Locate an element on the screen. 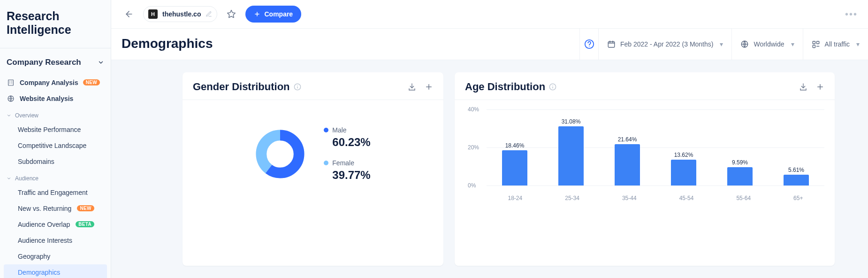  filter-traffic: All traffic ▾ is located at coordinates (835, 44).